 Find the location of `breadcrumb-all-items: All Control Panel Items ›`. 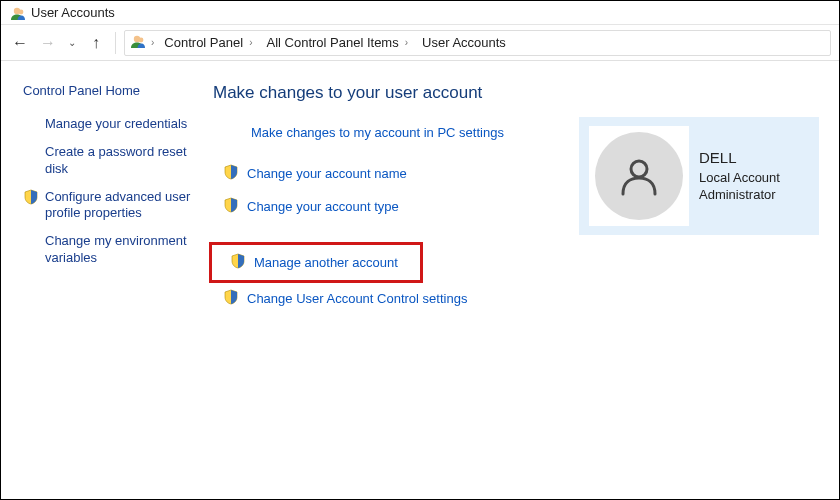

breadcrumb-all-items: All Control Panel Items › is located at coordinates (338, 42).